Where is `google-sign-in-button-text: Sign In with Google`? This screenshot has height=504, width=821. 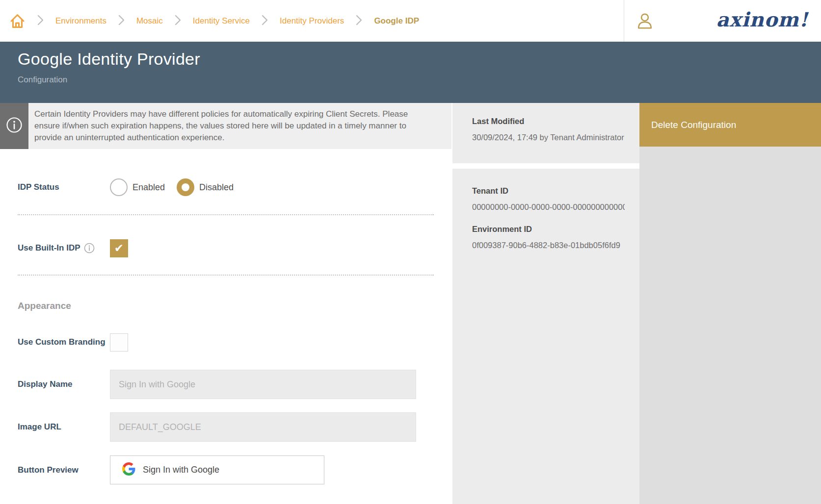 google-sign-in-button-text: Sign In with Google is located at coordinates (181, 470).